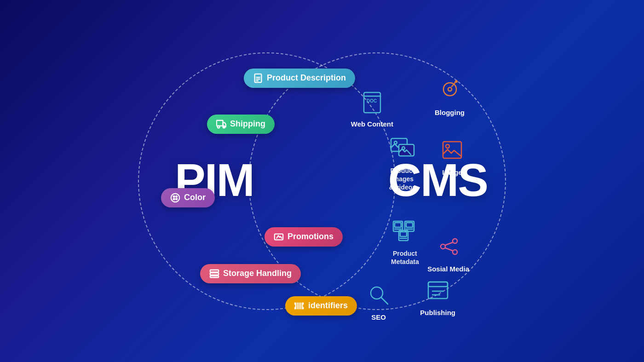 Image resolution: width=644 pixels, height=362 pixels. I want to click on svg-text: DOC, so click(372, 101).